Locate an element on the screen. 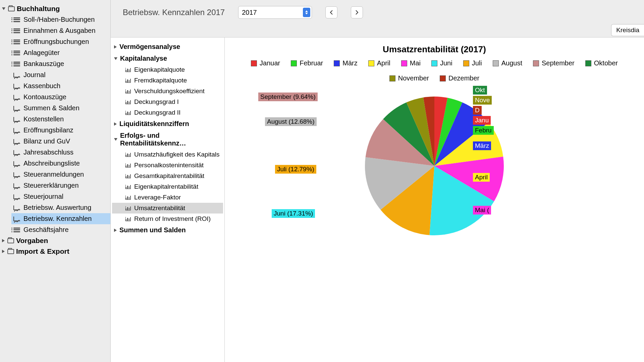  metrics-group: Erfolgs- und Rentabilitätskennz… is located at coordinates (168, 139).